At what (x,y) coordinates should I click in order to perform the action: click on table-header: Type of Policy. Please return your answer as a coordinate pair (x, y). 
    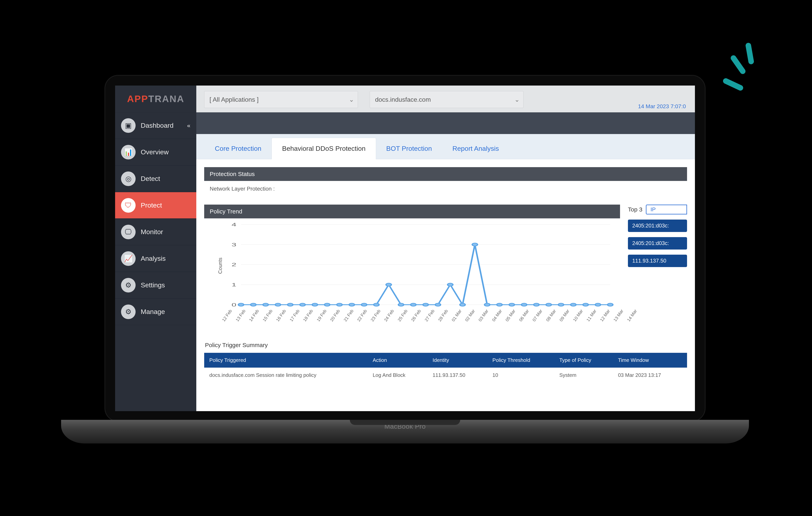
    Looking at the image, I should click on (584, 360).